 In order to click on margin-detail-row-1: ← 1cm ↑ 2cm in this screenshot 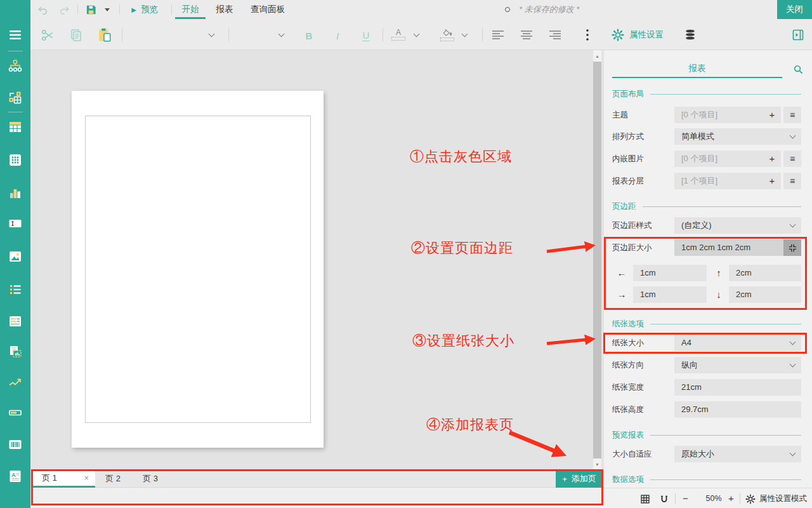, I will do `click(708, 273)`.